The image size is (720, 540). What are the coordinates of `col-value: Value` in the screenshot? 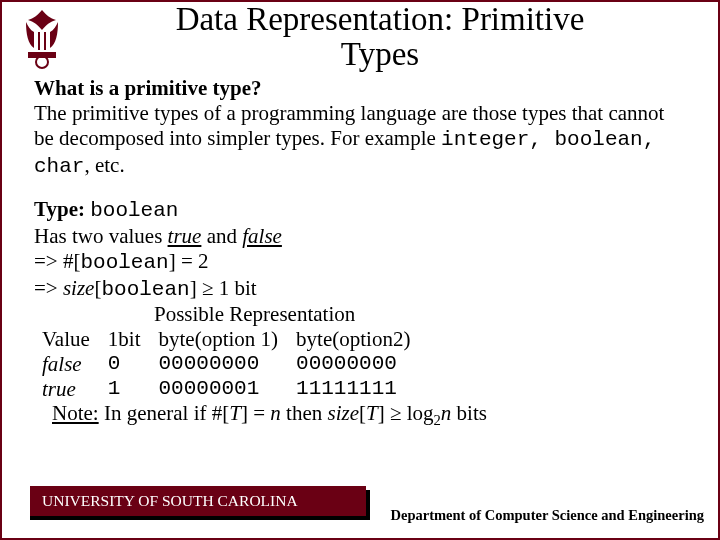 It's located at (75, 340).